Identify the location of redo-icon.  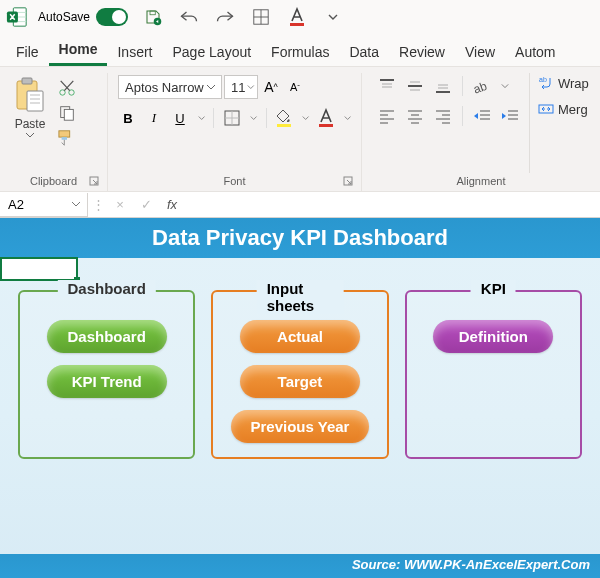
(225, 17).